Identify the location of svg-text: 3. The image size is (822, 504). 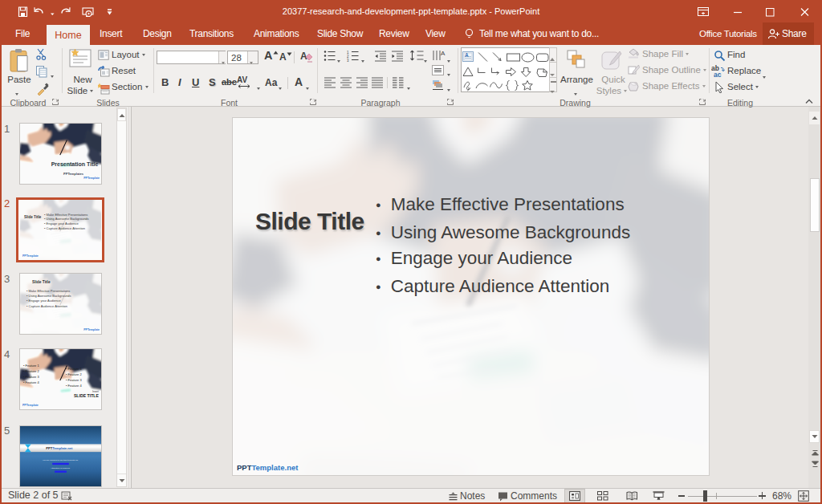
(348, 61).